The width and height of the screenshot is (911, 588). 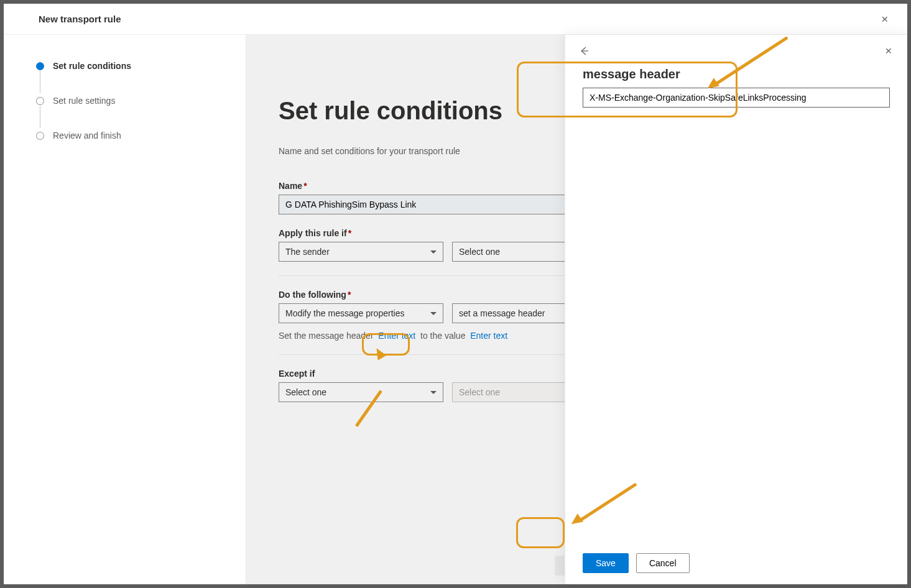 I want to click on step-review-and-finish: Review and finish, so click(x=128, y=136).